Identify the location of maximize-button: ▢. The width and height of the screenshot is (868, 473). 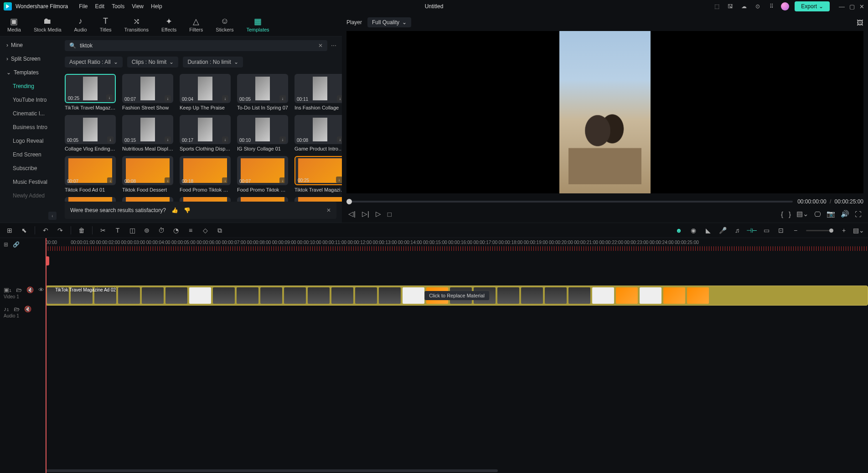
(852, 6).